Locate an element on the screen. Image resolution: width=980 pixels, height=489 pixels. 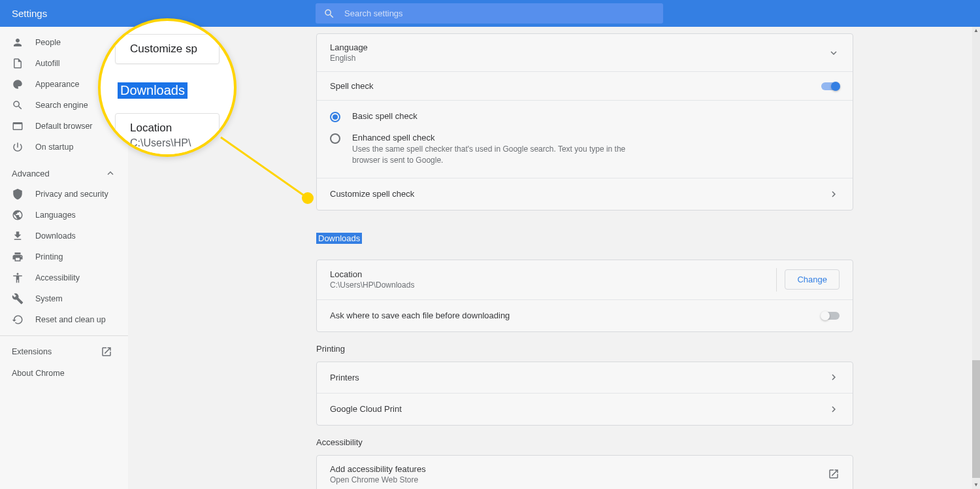
nav-downloads: Downloads is located at coordinates (64, 236).